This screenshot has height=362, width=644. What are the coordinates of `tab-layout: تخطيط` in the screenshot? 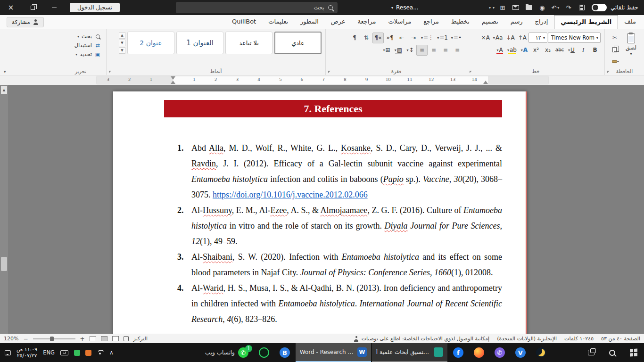 It's located at (460, 22).